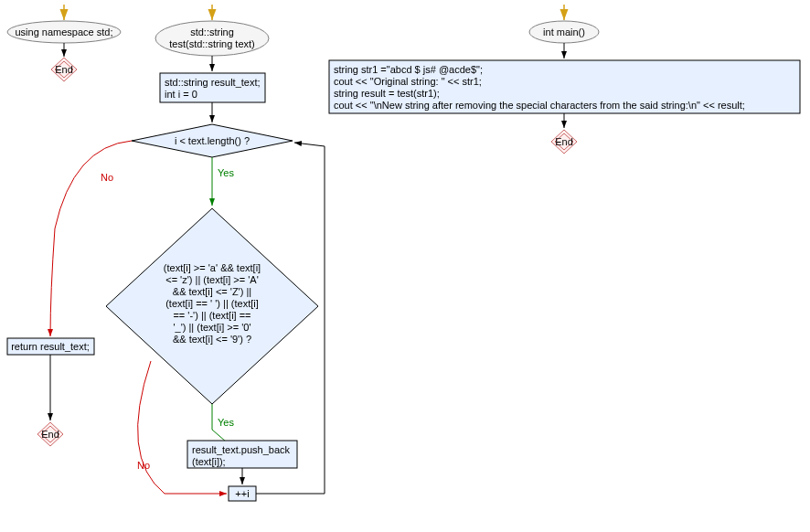 This screenshot has height=532, width=810. What do you see at coordinates (408, 81) in the screenshot?
I see `svg-text:cout << "Original string: " <<: cout << "Original string: " << str1;` at bounding box center [408, 81].